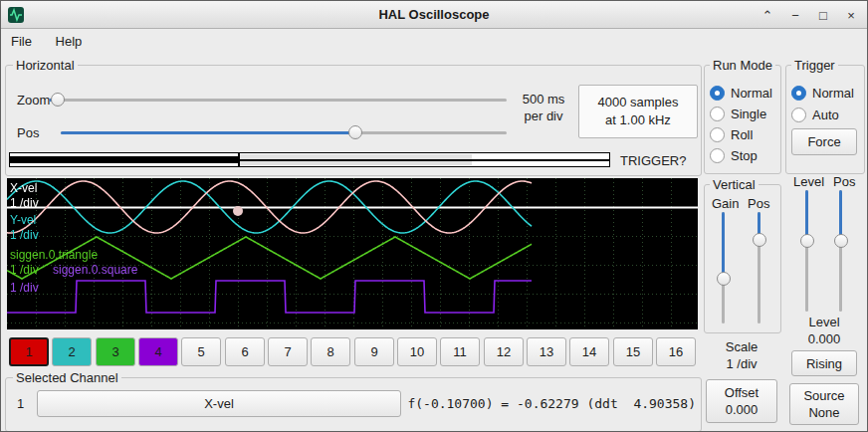 The width and height of the screenshot is (868, 432). What do you see at coordinates (826, 115) in the screenshot?
I see `radio-label: Auto` at bounding box center [826, 115].